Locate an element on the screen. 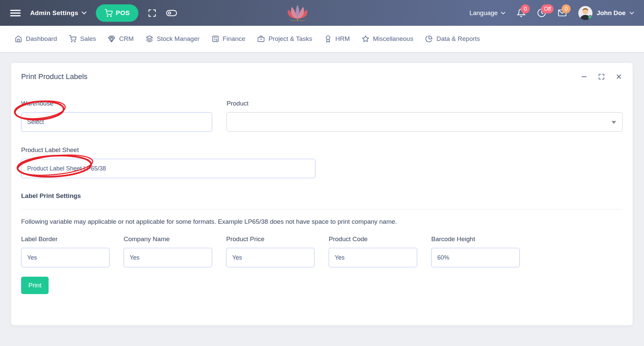 This screenshot has width=644, height=346. messages-button: 0 is located at coordinates (562, 13).